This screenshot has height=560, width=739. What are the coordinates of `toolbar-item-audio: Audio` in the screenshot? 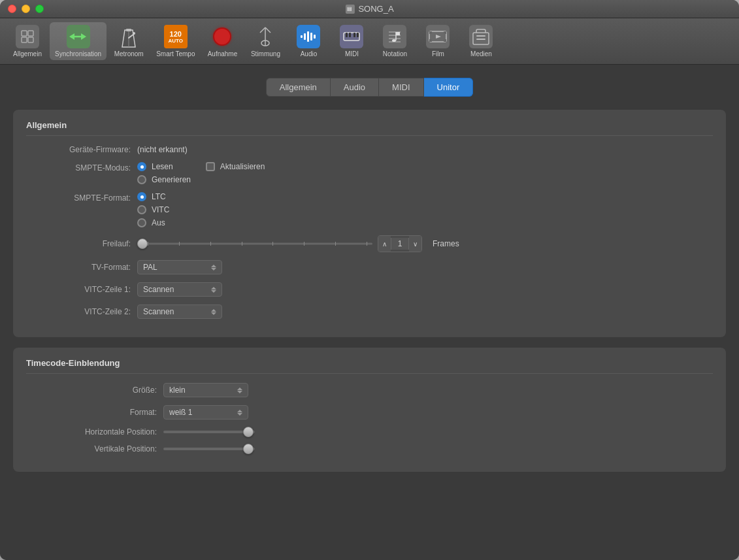 It's located at (308, 41).